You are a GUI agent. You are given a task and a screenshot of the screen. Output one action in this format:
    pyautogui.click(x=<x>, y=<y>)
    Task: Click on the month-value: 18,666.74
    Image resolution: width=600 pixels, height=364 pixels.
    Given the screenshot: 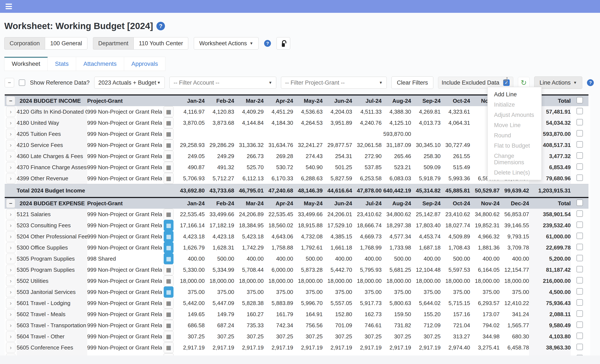 What is the action you would take?
    pyautogui.click(x=367, y=225)
    